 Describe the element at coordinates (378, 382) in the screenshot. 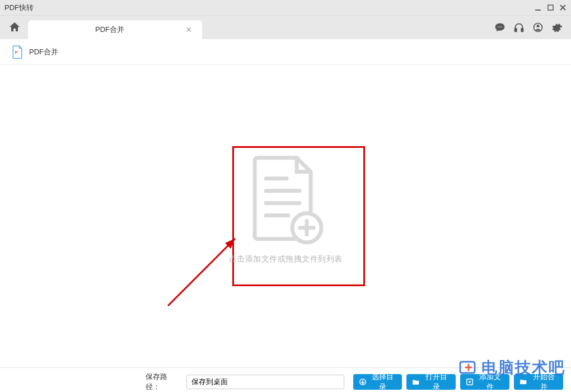

I see `select-dir-button: 选择目录` at that location.